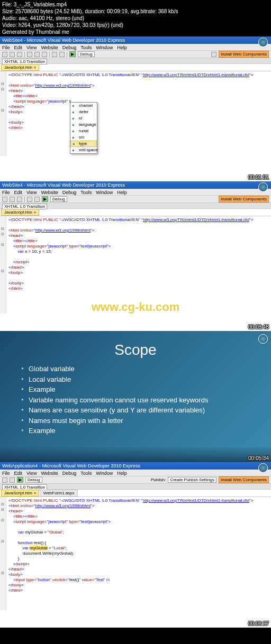 The image size is (271, 644). Describe the element at coordinates (143, 369) in the screenshot. I see `slide-bullet: Global variable` at that location.